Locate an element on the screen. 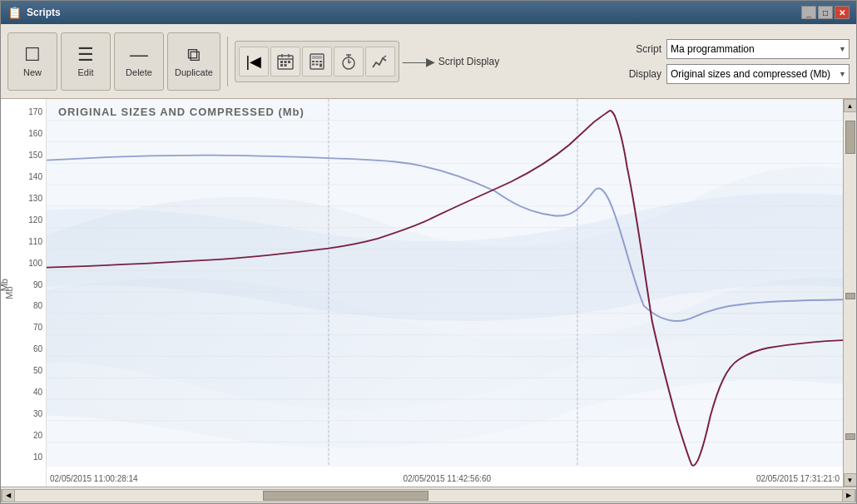 This screenshot has width=857, height=504. x-axis-labels: 02/05/2015 11:00:28:14 02/05/2015 11:42:… is located at coordinates (444, 479).